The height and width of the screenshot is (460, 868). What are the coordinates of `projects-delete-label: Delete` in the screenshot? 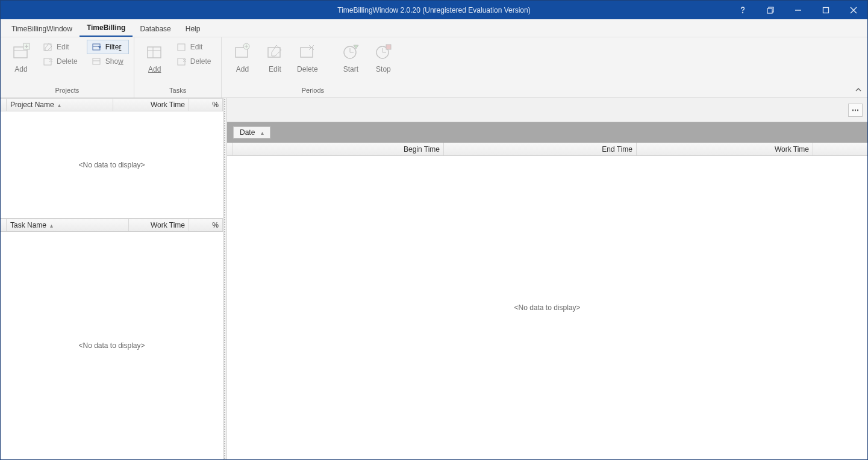 It's located at (67, 61).